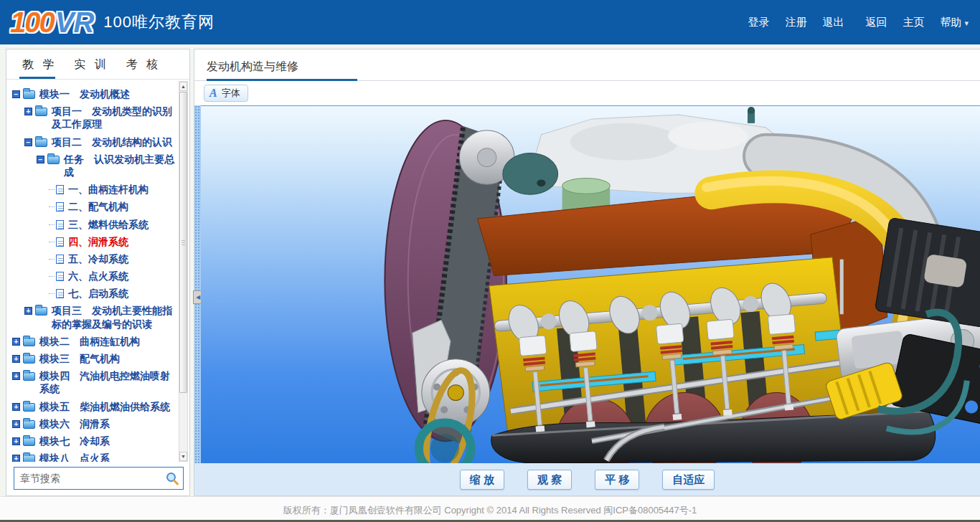 The image size is (980, 522). Describe the element at coordinates (490, 22) in the screenshot. I see `app-header: 100 VR 100唯尔教育网 登录注册退出返回主页帮助▾` at that location.